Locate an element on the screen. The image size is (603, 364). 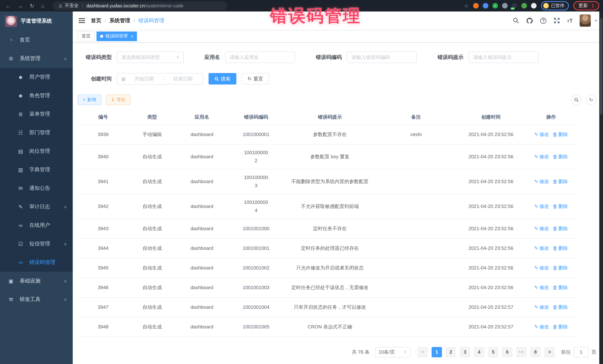
avatar-dropdown-caret-icon: ▾ is located at coordinates (596, 21).